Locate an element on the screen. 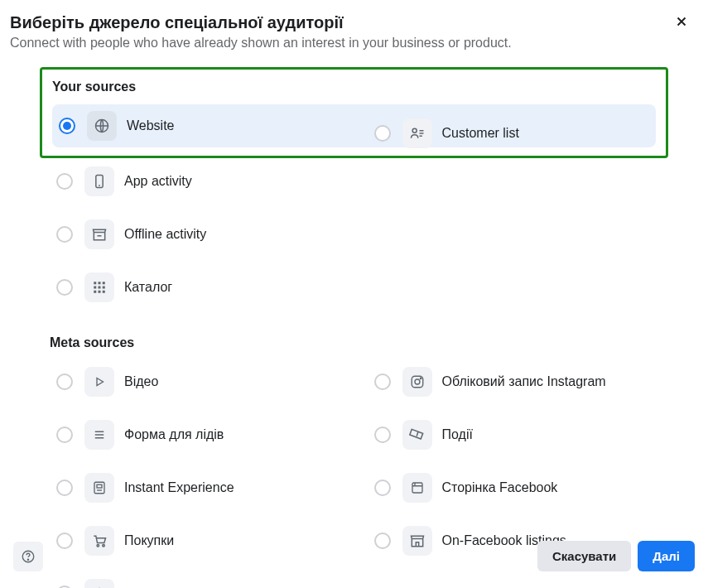 The height and width of the screenshot is (588, 708). radio-instagram is located at coordinates (383, 382).